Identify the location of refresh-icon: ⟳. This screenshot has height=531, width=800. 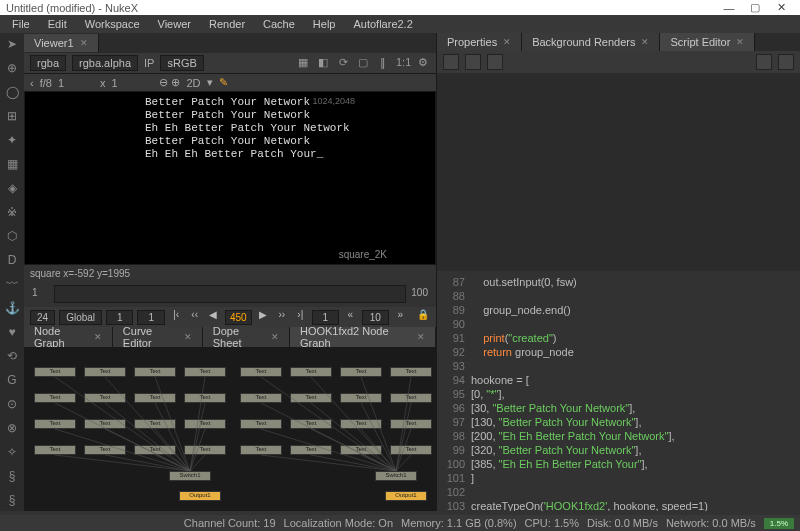
(343, 63).